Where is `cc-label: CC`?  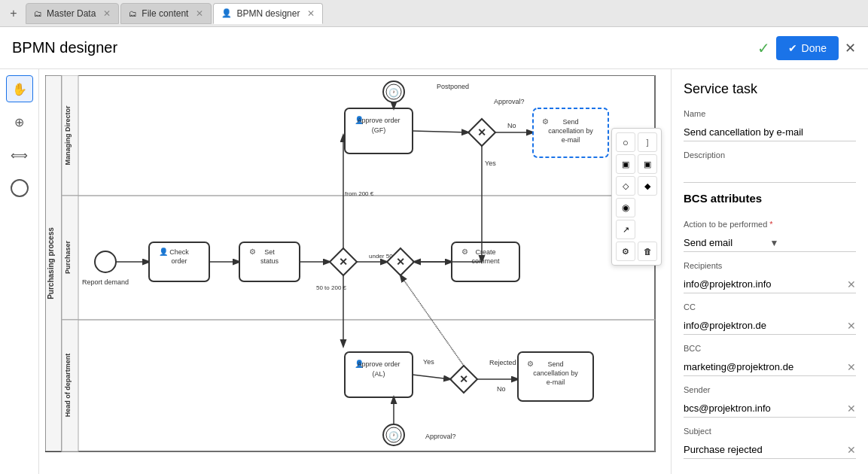
cc-label: CC is located at coordinates (769, 307).